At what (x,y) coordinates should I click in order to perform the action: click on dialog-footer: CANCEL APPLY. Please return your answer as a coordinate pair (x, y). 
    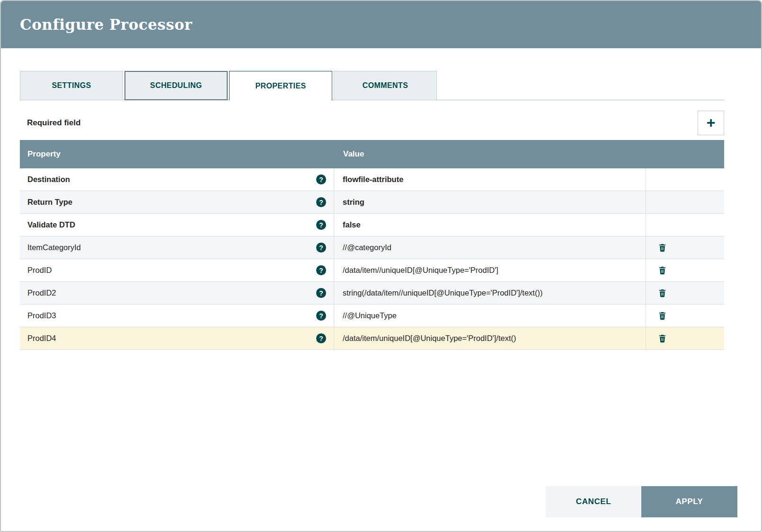
    Looking at the image, I should click on (642, 502).